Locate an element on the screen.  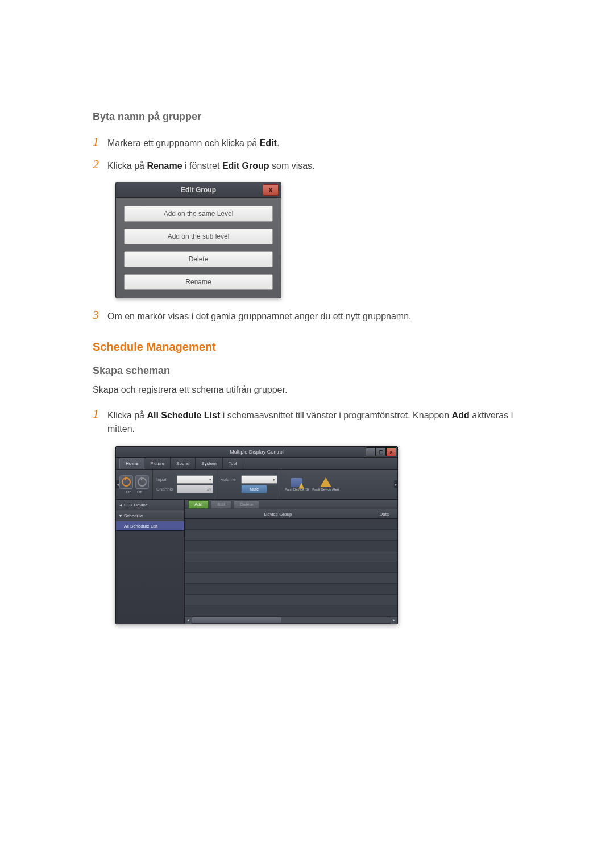
input-select: ▾ is located at coordinates (195, 480).